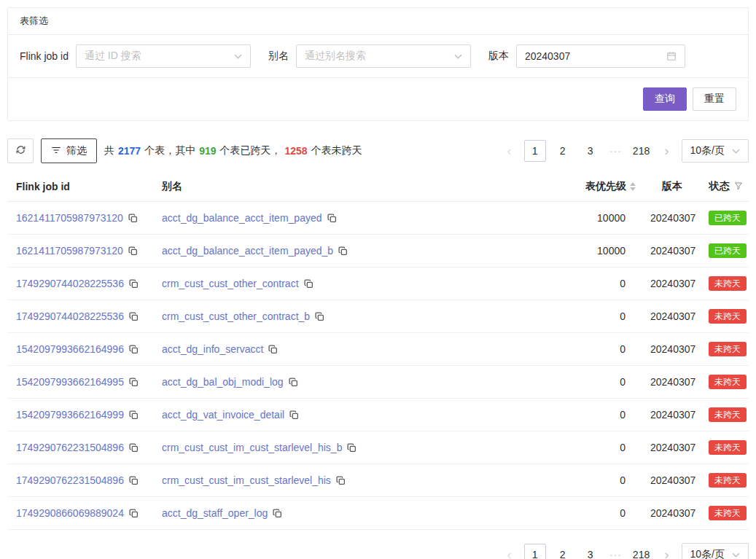  Describe the element at coordinates (130, 151) in the screenshot. I see `total-count: 2177` at that location.